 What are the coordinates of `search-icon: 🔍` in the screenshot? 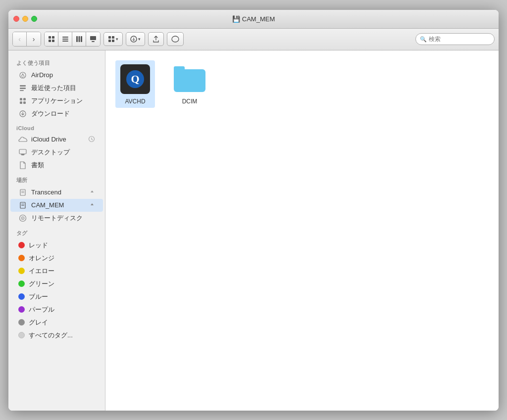 It's located at (423, 40).